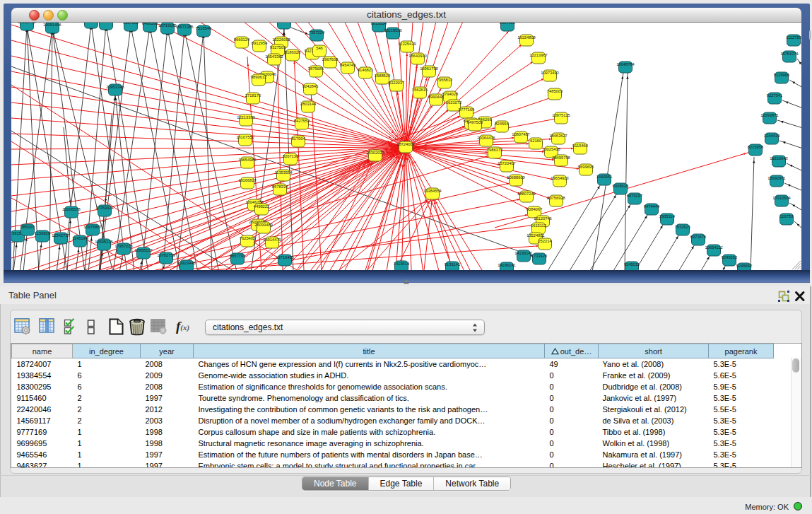  Describe the element at coordinates (526, 194) in the screenshot. I see `svg-text: 18807249` at that location.